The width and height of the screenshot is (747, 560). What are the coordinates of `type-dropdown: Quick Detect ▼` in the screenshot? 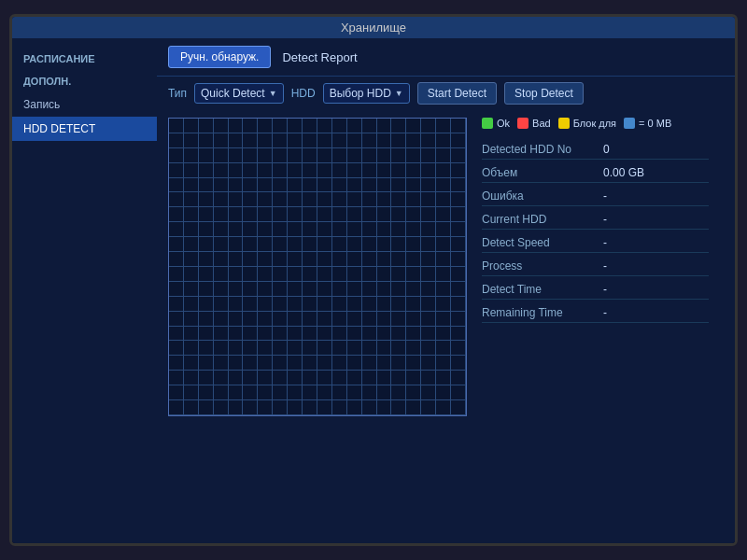 It's located at (239, 93).